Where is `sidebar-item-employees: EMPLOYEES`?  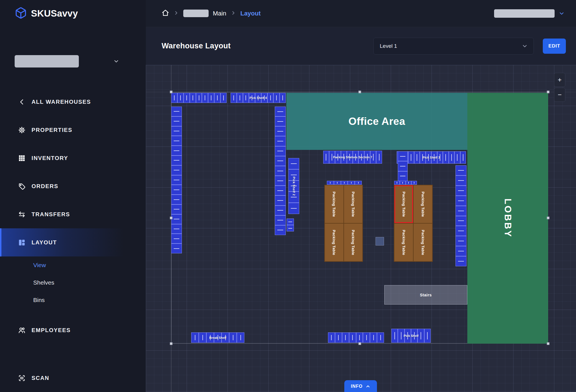 sidebar-item-employees: EMPLOYEES is located at coordinates (73, 330).